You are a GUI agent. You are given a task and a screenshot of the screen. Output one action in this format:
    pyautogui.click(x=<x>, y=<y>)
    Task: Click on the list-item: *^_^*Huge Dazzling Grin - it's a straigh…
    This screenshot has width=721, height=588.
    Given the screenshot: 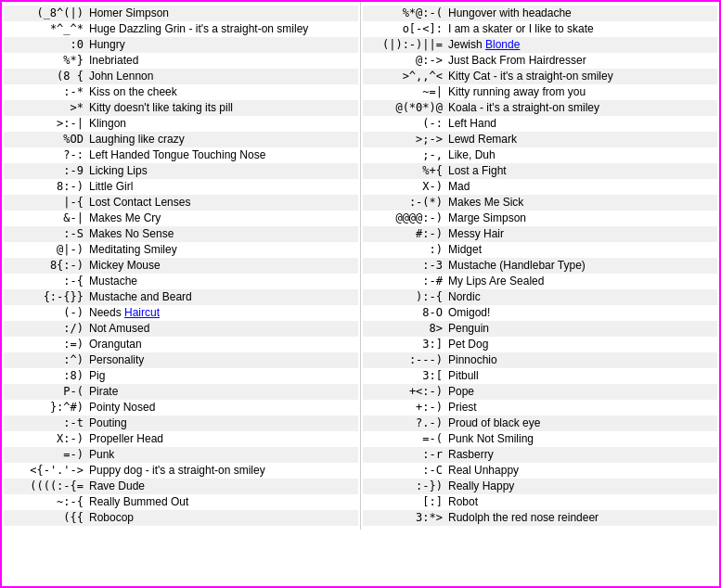 What is the action you would take?
    pyautogui.click(x=181, y=30)
    